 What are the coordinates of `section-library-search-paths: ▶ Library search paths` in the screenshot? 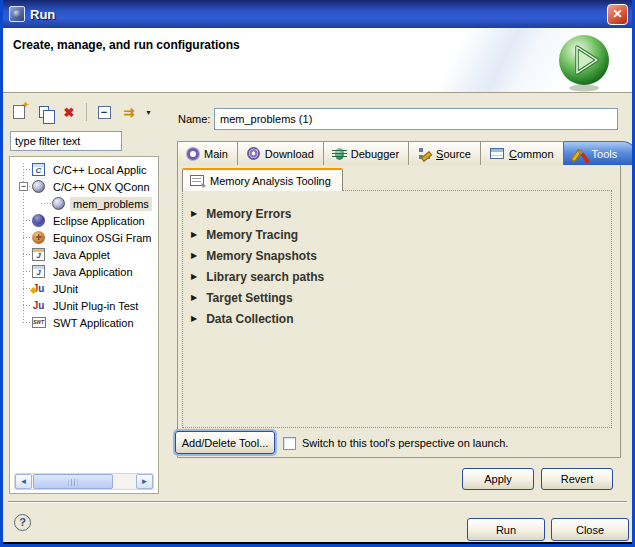 It's located at (401, 276).